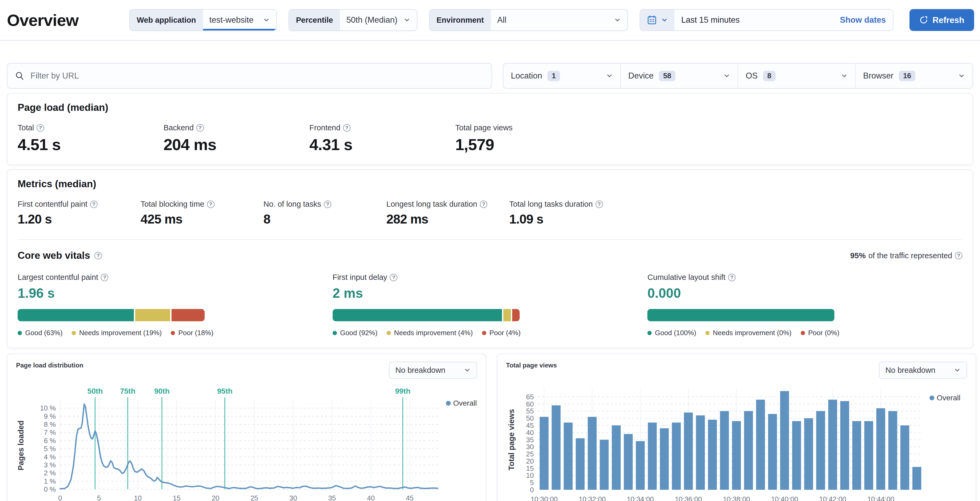 This screenshot has height=501, width=980. Describe the element at coordinates (430, 333) in the screenshot. I see `legend-needs: Needs improvement (4%)` at that location.